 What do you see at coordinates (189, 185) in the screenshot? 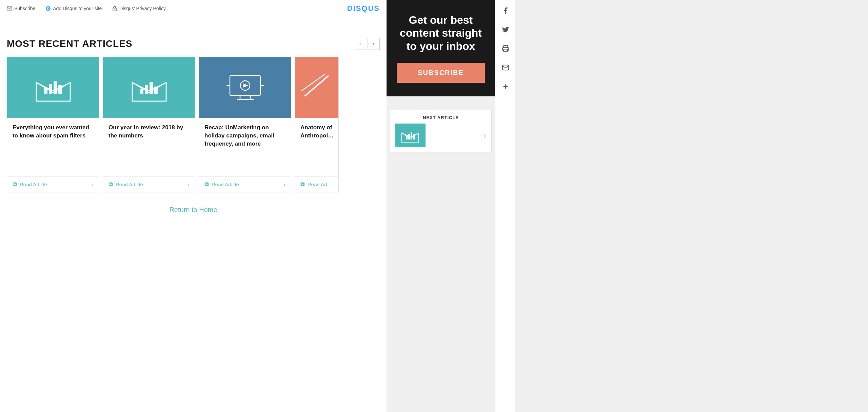
I see `chevron-2: ›` at bounding box center [189, 185].